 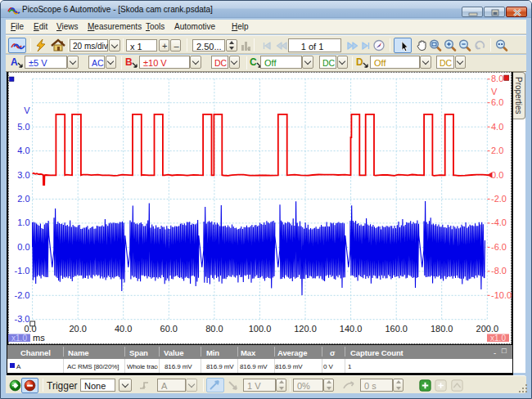 What do you see at coordinates (169, 329) in the screenshot?
I see `svg-text: 60.0` at bounding box center [169, 329].